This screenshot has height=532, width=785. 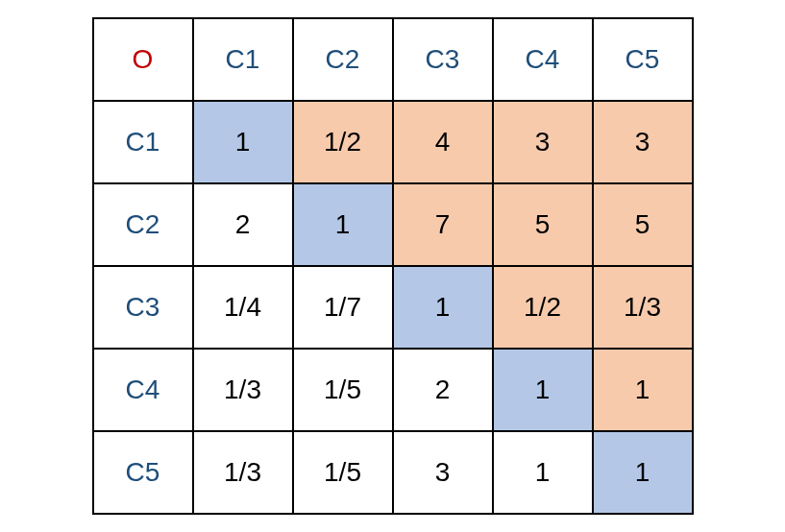 I want to click on cell-2-4: 5, so click(x=543, y=225).